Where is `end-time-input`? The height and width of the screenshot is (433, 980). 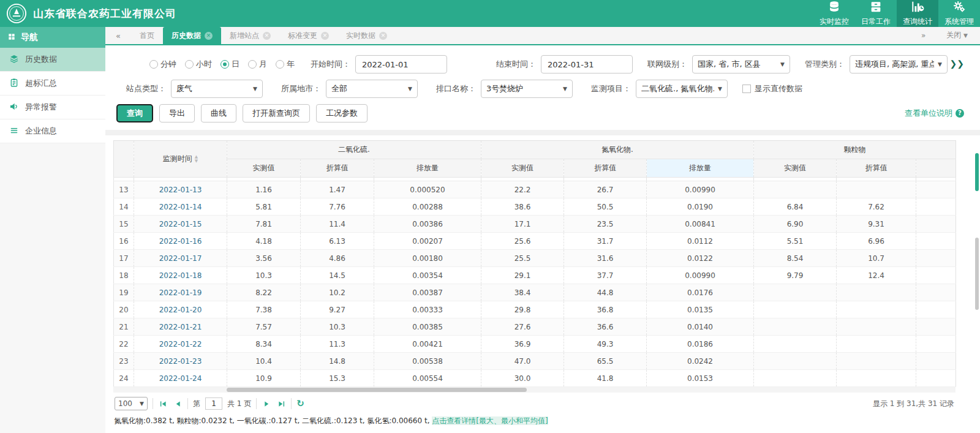 end-time-input is located at coordinates (587, 64).